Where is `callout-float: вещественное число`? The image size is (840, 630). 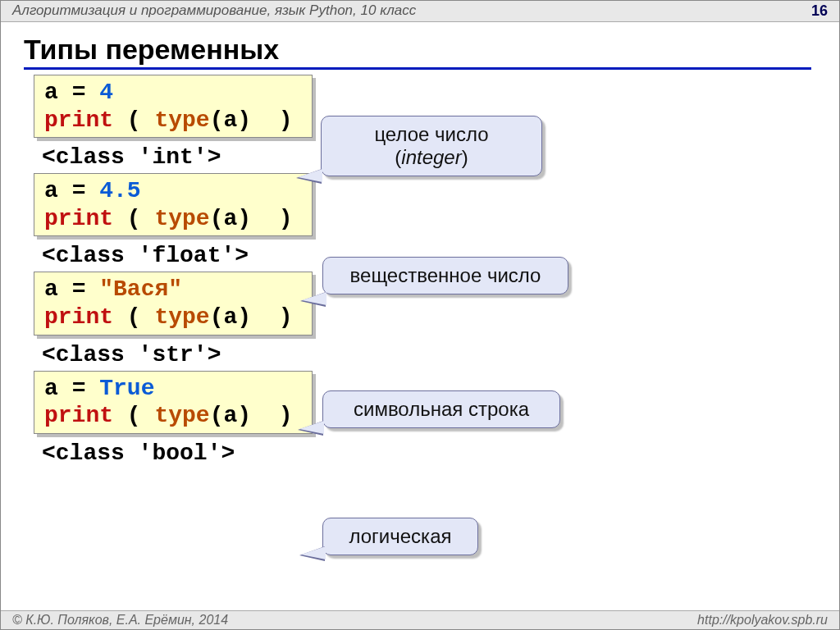 callout-float: вещественное число is located at coordinates (445, 276).